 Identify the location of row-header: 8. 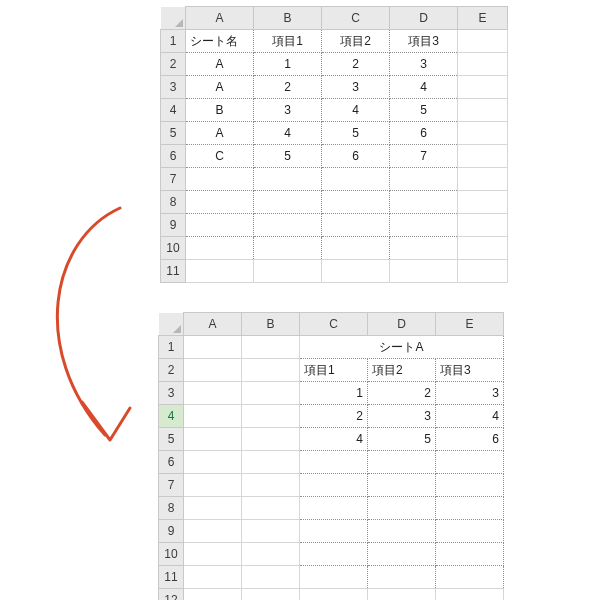
(174, 202).